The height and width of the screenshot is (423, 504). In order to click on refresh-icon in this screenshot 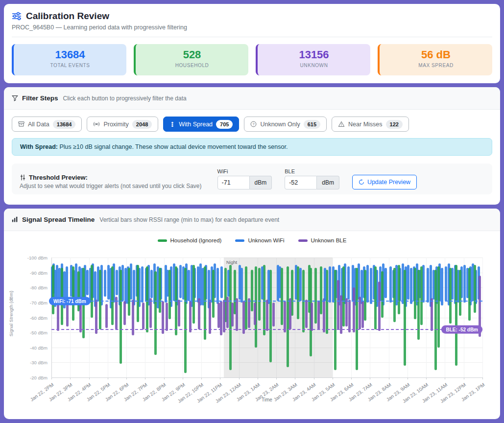, I will do `click(361, 182)`.